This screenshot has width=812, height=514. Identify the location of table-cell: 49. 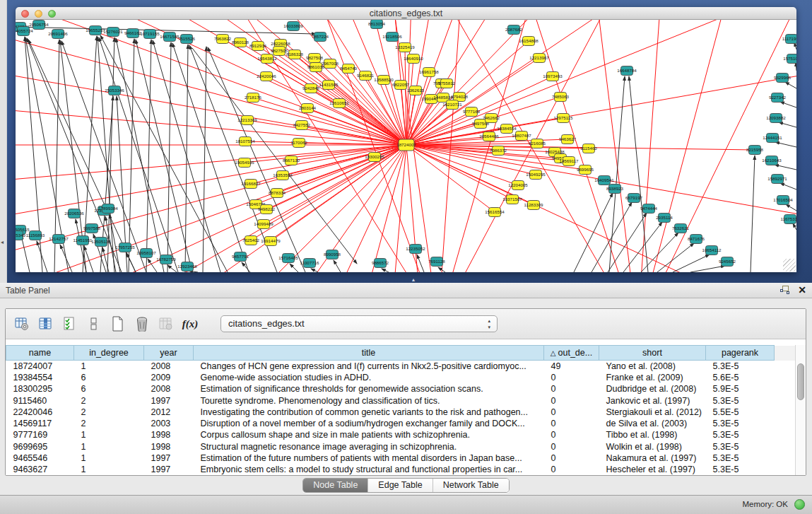
(572, 366).